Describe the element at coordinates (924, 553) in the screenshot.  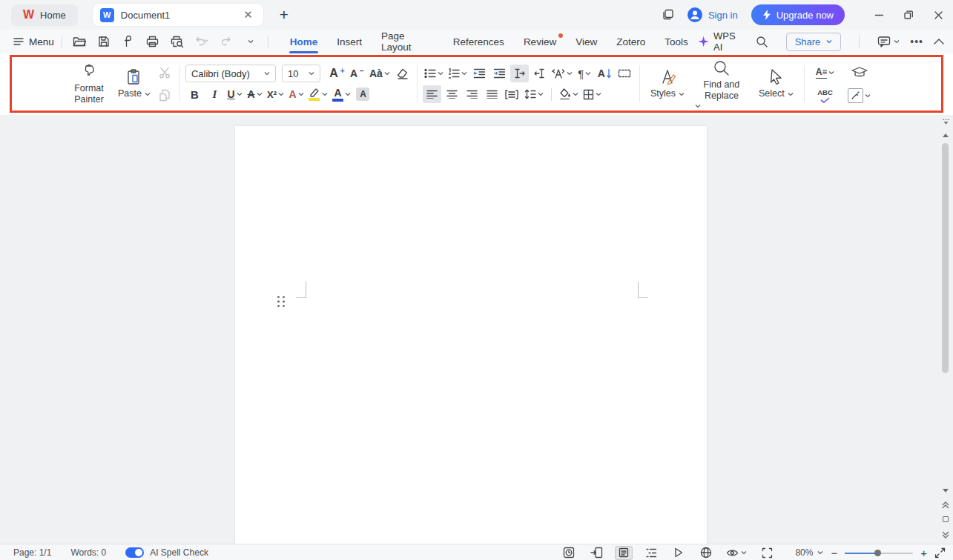
I see `zoom-in-button: +` at that location.